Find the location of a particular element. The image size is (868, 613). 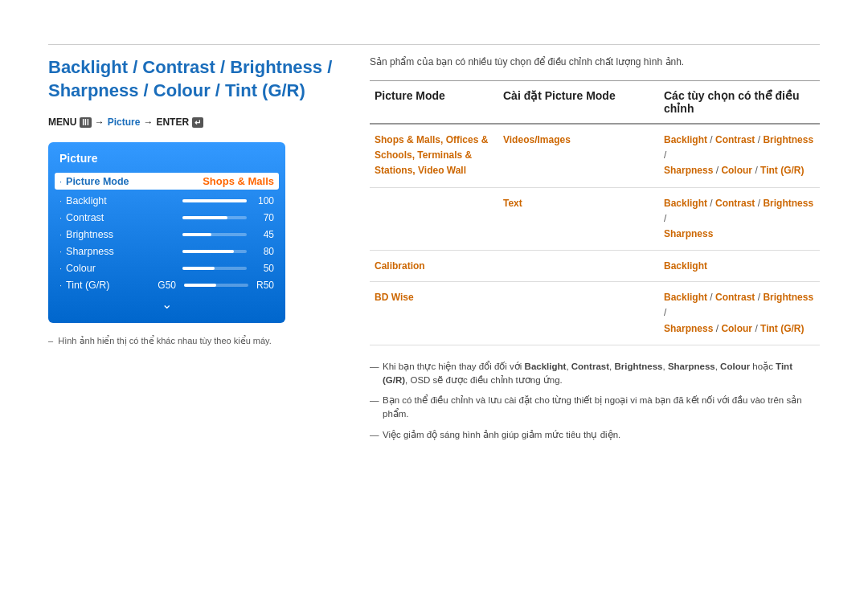

table-row: BD Wise Backlight / Contrast / Brightnes… is located at coordinates (595, 313).